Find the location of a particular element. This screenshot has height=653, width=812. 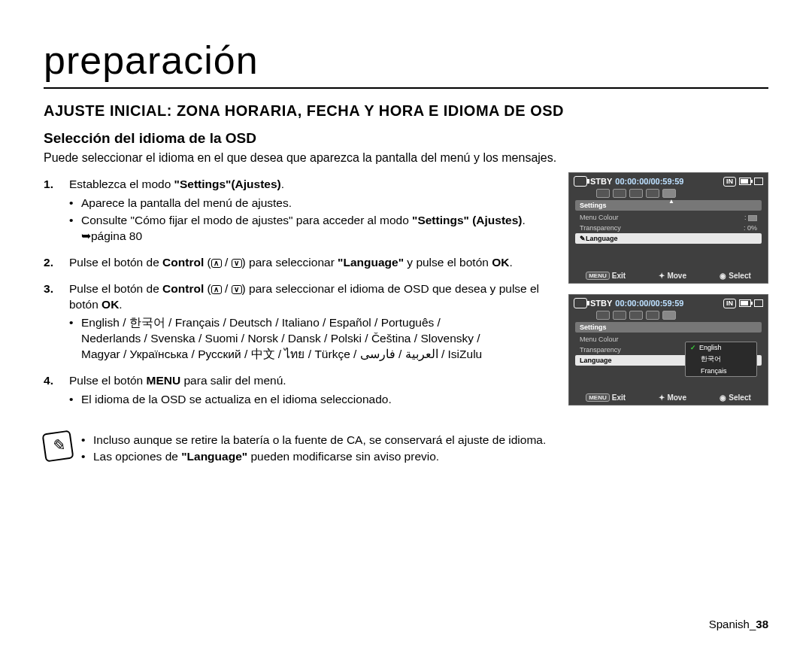

languages-list: English / 한국어 / Français / Deutsch / Ita… is located at coordinates (312, 339).